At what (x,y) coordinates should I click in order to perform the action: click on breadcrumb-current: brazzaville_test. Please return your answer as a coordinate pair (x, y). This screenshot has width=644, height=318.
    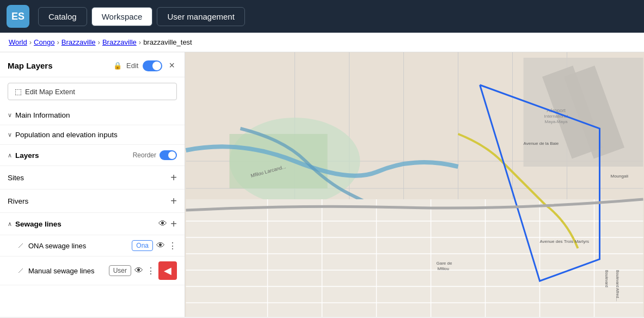
    Looking at the image, I should click on (168, 42).